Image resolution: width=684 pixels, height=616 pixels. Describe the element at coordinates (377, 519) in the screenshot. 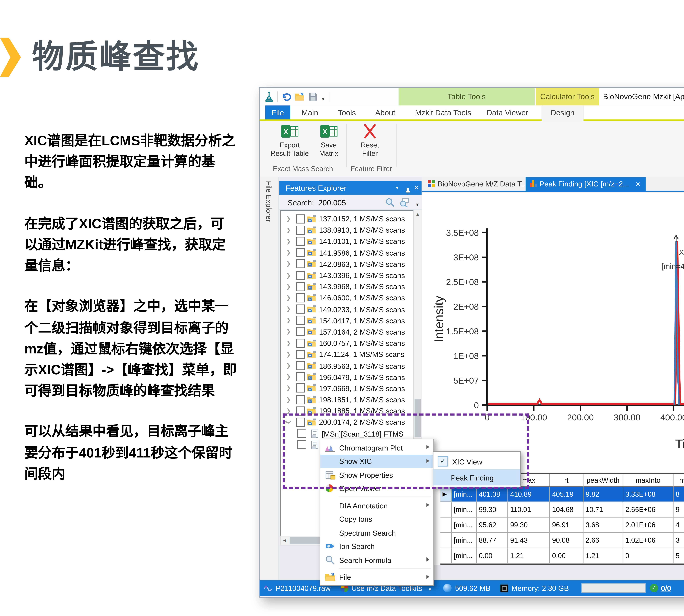

I see `menu-item-copy-ions: Copy Ions` at that location.